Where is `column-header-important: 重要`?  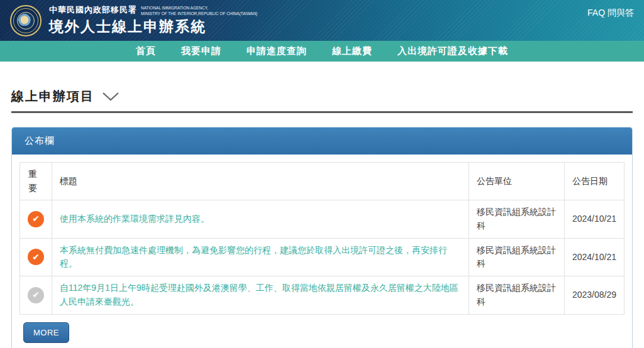
column-header-important: 重要 is located at coordinates (36, 182).